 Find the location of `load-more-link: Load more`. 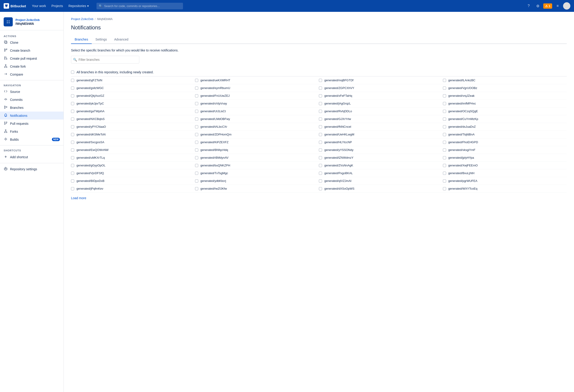

load-more-link: Load more is located at coordinates (79, 198).